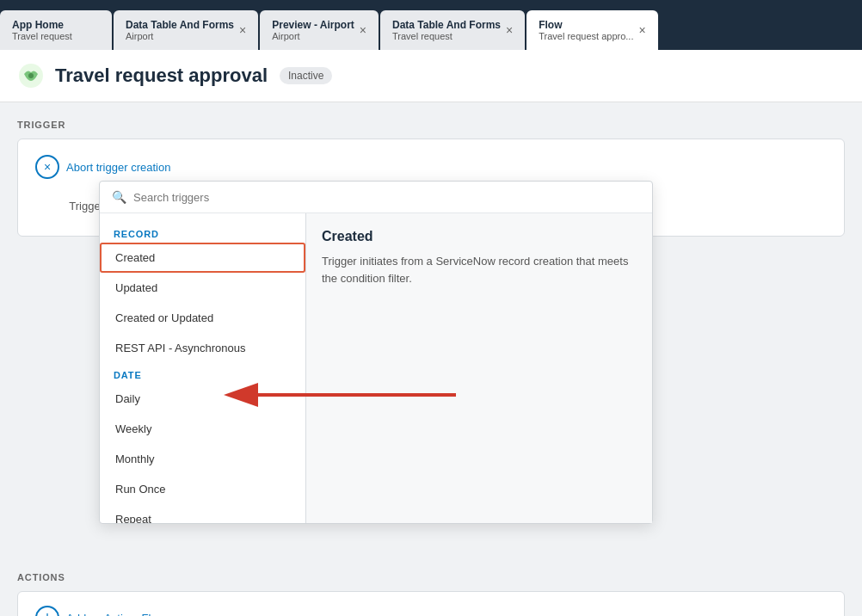 The height and width of the screenshot is (616, 862). I want to click on trigger-field-label: Trigger, so click(70, 206).